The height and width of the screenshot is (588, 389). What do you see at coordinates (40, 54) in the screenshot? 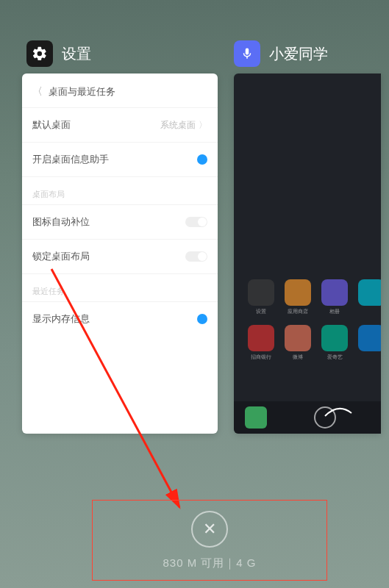
I see `gear-icon` at bounding box center [40, 54].